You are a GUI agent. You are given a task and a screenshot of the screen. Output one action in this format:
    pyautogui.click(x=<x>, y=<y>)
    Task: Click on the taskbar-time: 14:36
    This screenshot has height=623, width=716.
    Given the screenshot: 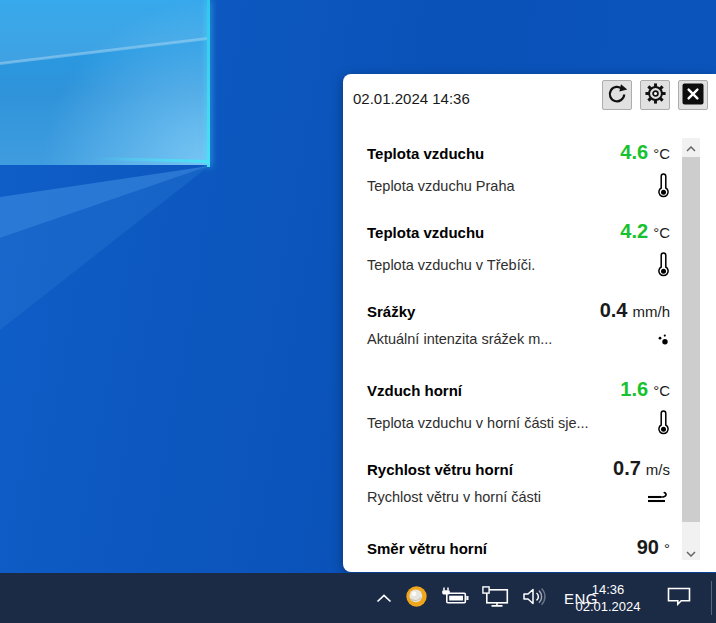 What is the action you would take?
    pyautogui.click(x=608, y=590)
    